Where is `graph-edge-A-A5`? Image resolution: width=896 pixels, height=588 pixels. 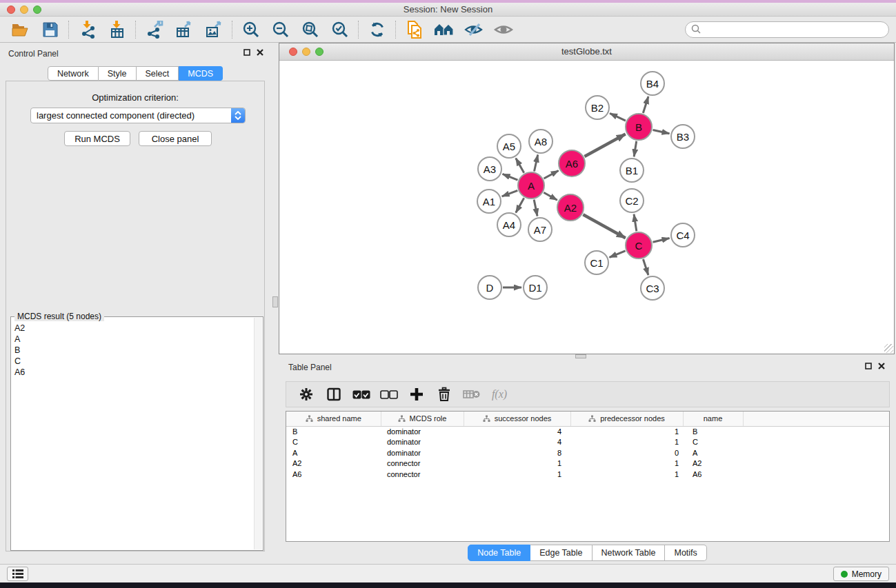
graph-edge-A-A5 is located at coordinates (520, 165).